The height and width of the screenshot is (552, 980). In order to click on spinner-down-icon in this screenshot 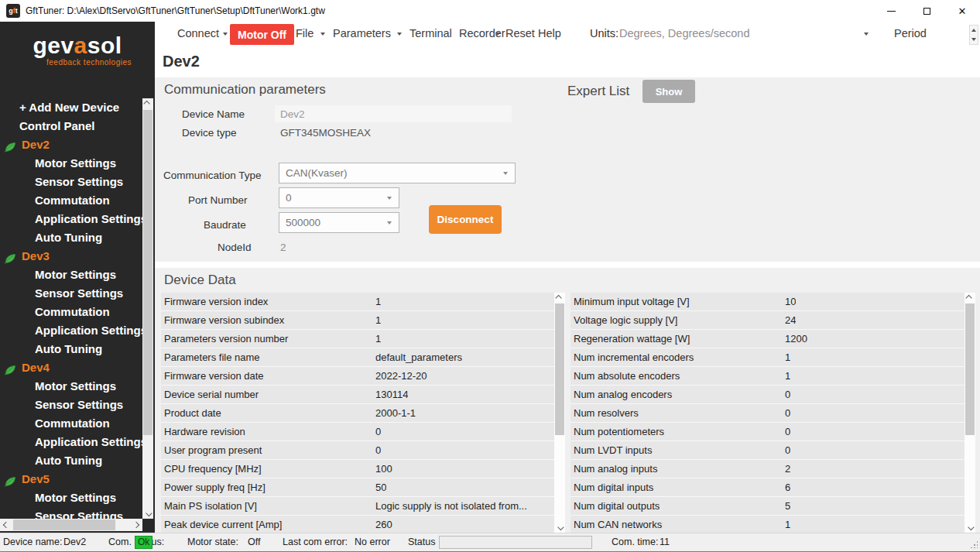, I will do `click(974, 39)`.